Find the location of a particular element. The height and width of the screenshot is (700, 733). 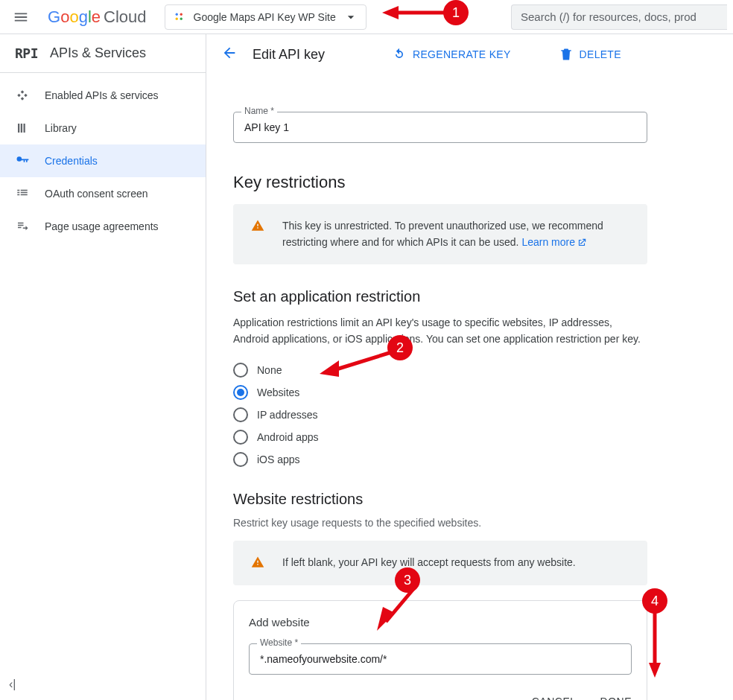

sidebar-item-label: Credentials is located at coordinates (72, 161).